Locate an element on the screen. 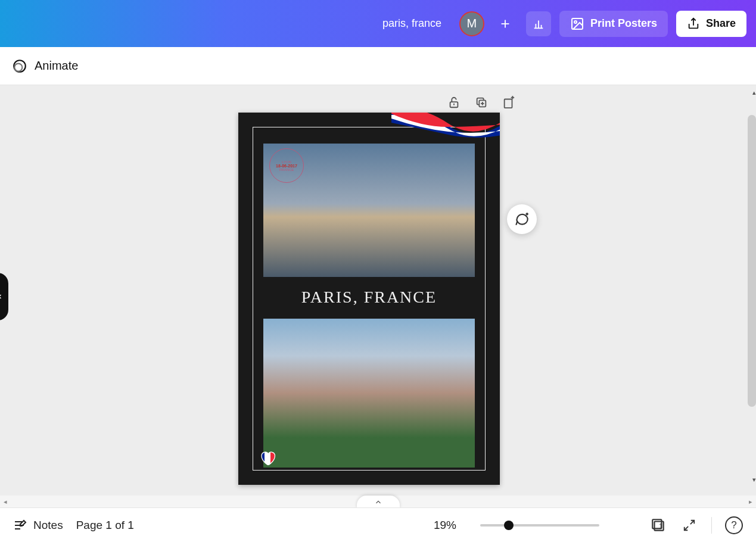  poster-photo-bottom is located at coordinates (369, 393).